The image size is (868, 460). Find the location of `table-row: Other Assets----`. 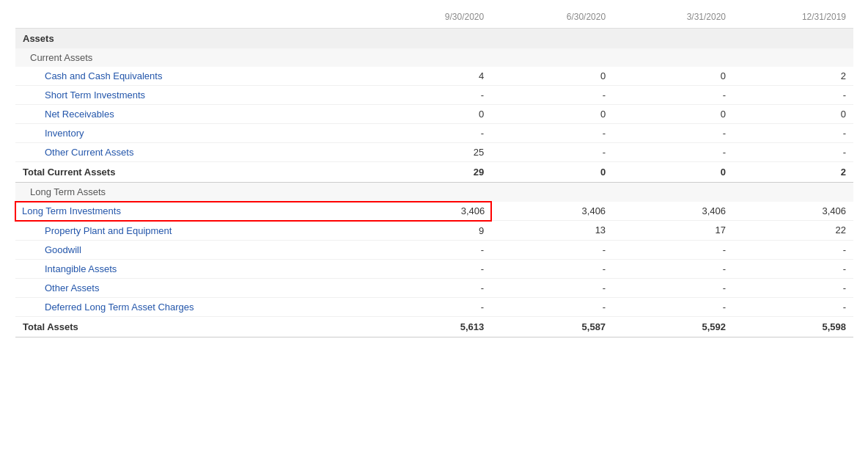

table-row: Other Assets---- is located at coordinates (434, 288).